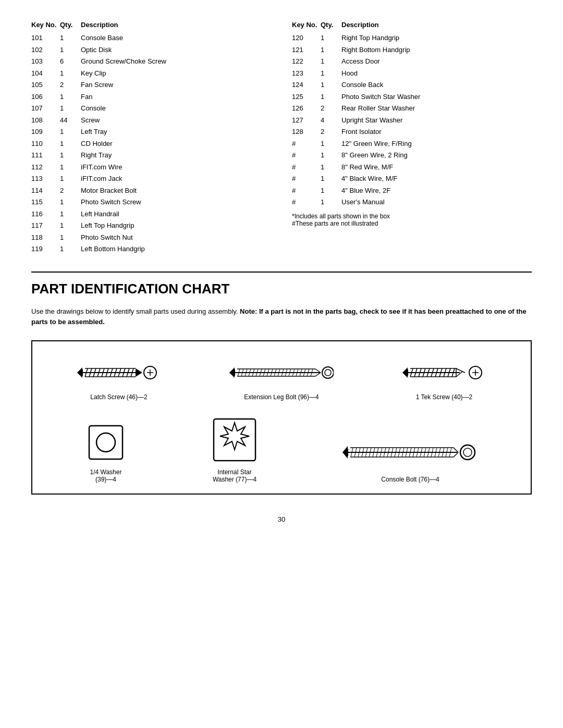  Describe the element at coordinates (151, 144) in the screenshot. I see `left-parts-rows: 1011Console Base1021Optic Disk1036Ground…` at that location.